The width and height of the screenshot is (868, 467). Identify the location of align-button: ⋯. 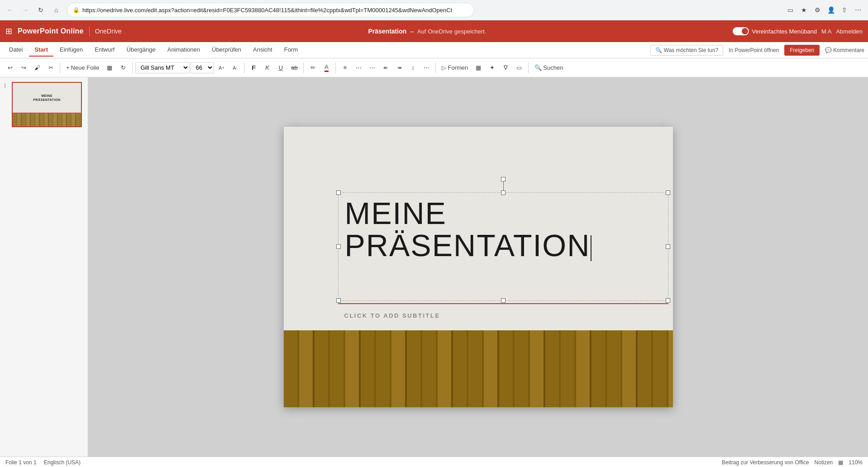
(372, 68).